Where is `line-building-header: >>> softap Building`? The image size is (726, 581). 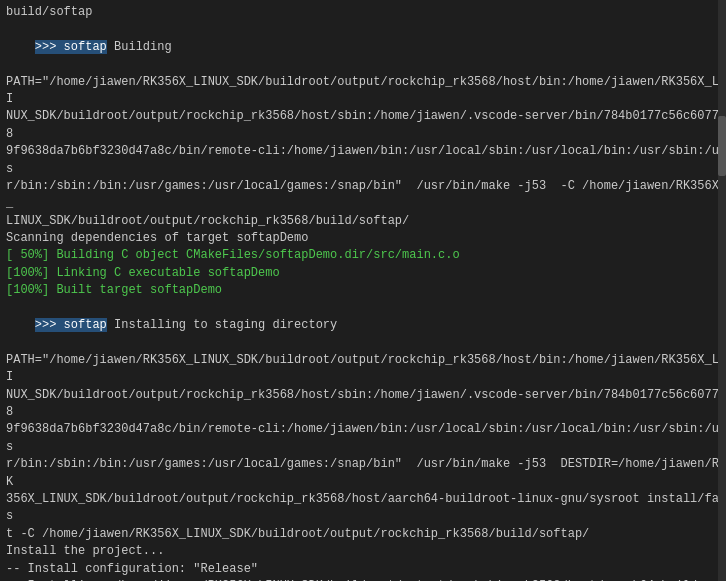
line-building-header: >>> softap Building is located at coordinates (363, 47).